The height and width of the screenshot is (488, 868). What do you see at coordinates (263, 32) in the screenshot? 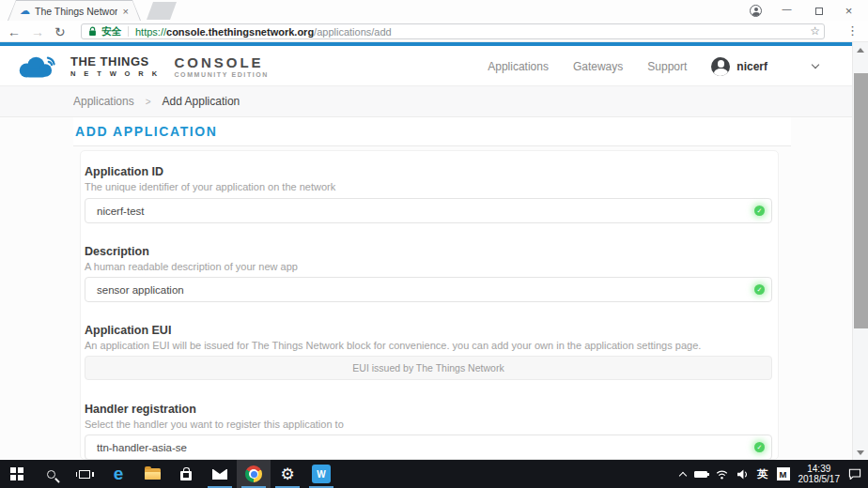
I see `url-text: https://console.thethingsnetwork.org/app…` at bounding box center [263, 32].